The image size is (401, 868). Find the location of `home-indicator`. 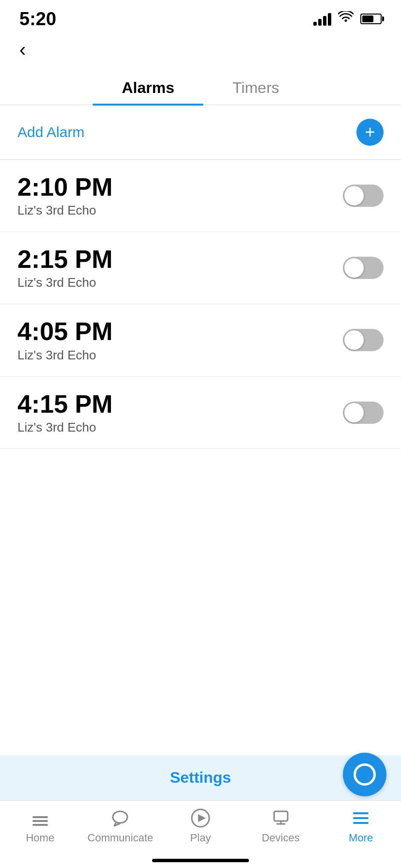

home-indicator is located at coordinates (200, 860).